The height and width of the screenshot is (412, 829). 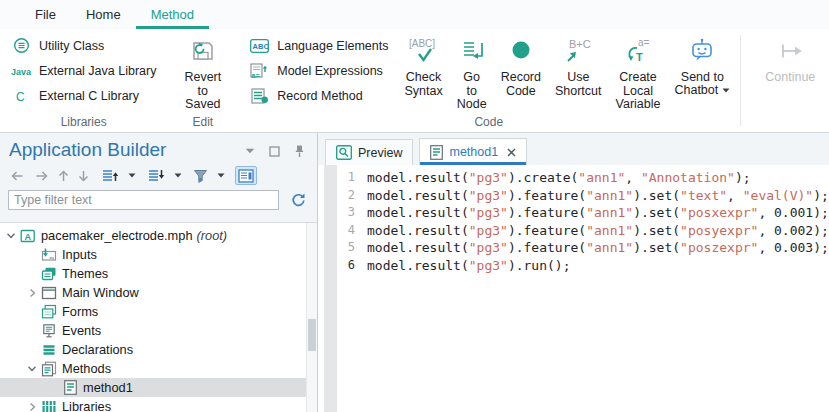 I want to click on continue-icon, so click(x=790, y=51).